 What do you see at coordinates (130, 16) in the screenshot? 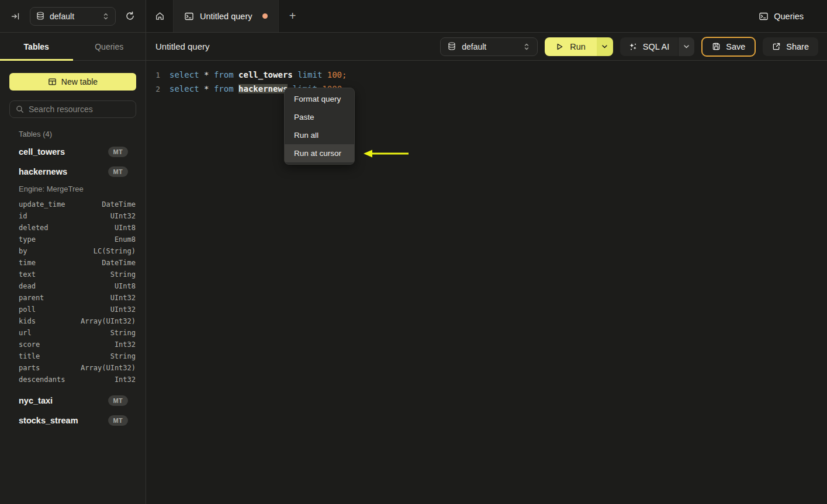
I see `refresh-button` at bounding box center [130, 16].